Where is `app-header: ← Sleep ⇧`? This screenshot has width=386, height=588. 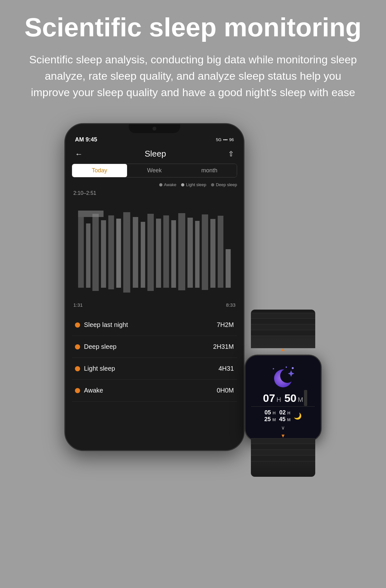 app-header: ← Sleep ⇧ is located at coordinates (154, 155).